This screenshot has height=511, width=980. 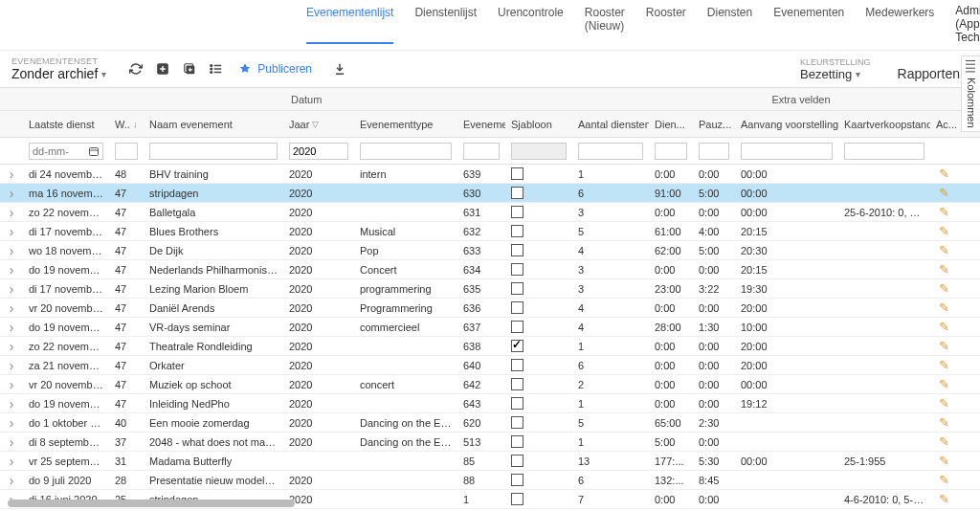 What do you see at coordinates (66, 124) in the screenshot?
I see `col-laatste-dienst: Laatste dienst` at bounding box center [66, 124].